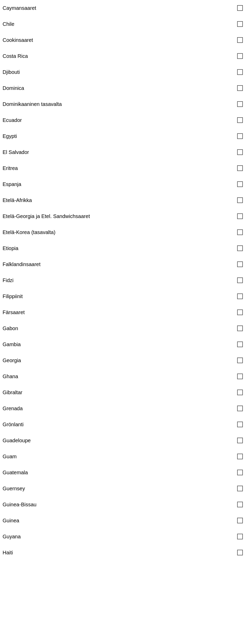 Image resolution: width=248 pixels, height=644 pixels. Describe the element at coordinates (124, 360) in the screenshot. I see `list-item: Georgia` at that location.